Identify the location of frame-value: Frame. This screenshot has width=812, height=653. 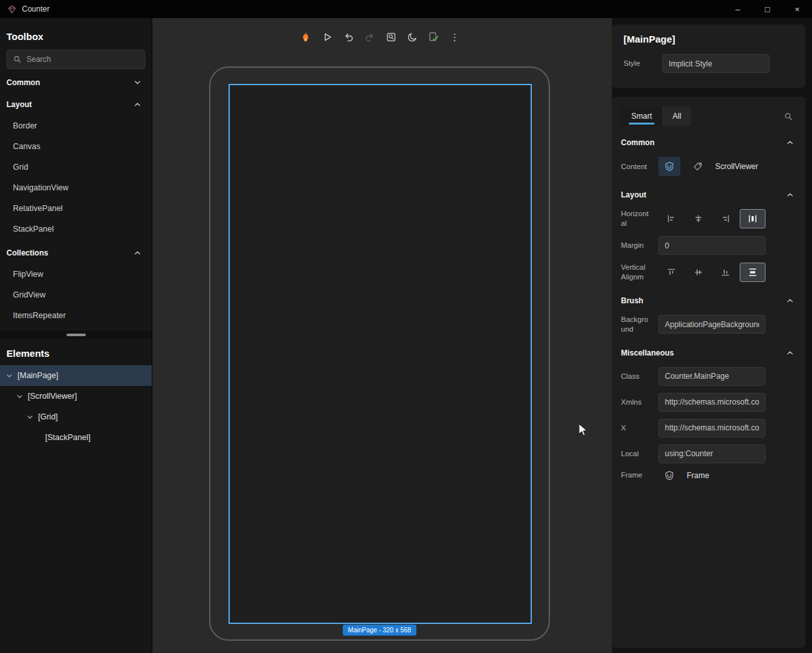
(698, 476).